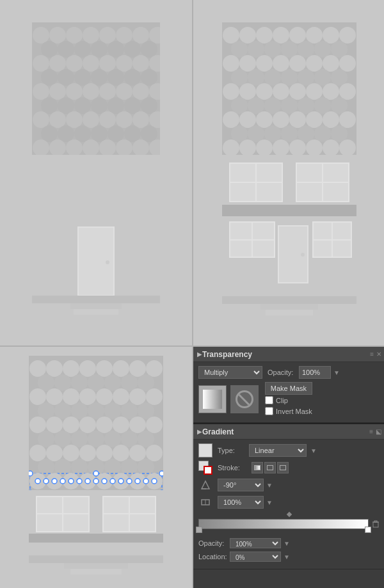  I want to click on no-icon-slash, so click(244, 401).